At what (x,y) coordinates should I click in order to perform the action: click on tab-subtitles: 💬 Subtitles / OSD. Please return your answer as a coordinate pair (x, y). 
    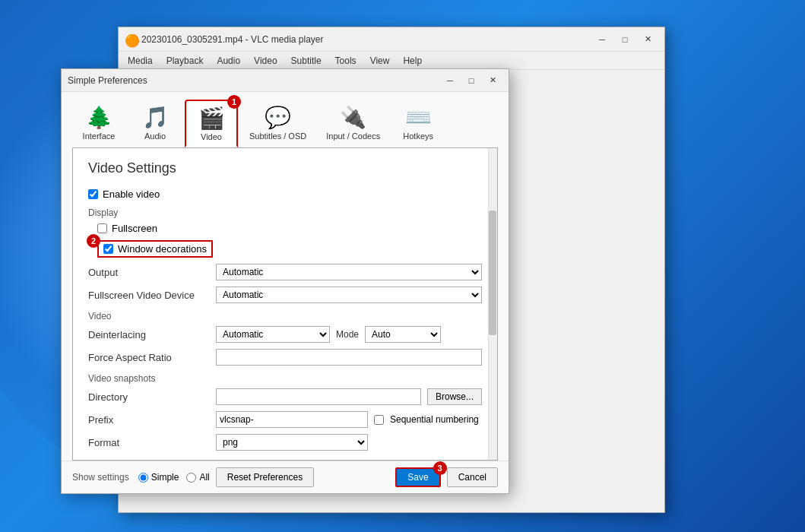
    Looking at the image, I should click on (278, 123).